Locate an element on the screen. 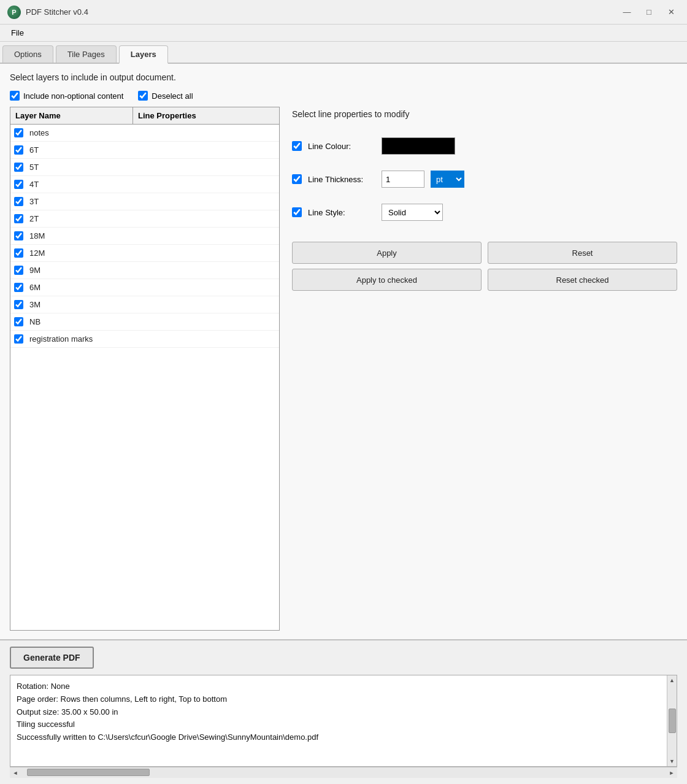 Image resolution: width=687 pixels, height=784 pixels. deselect-all-text: Deselect all is located at coordinates (172, 96).